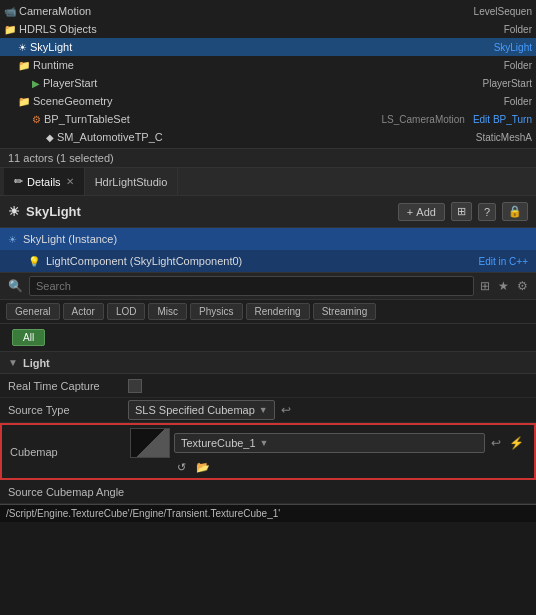 This screenshot has height=615, width=536. Describe the element at coordinates (515, 212) in the screenshot. I see `lock-button: 🔒` at that location.